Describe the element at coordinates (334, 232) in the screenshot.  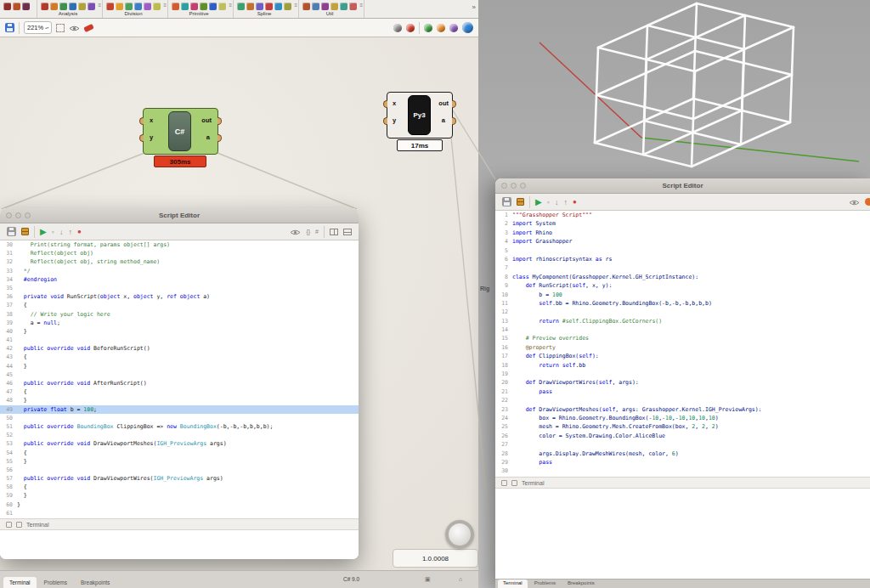
I see `split-vertical-icon` at that location.